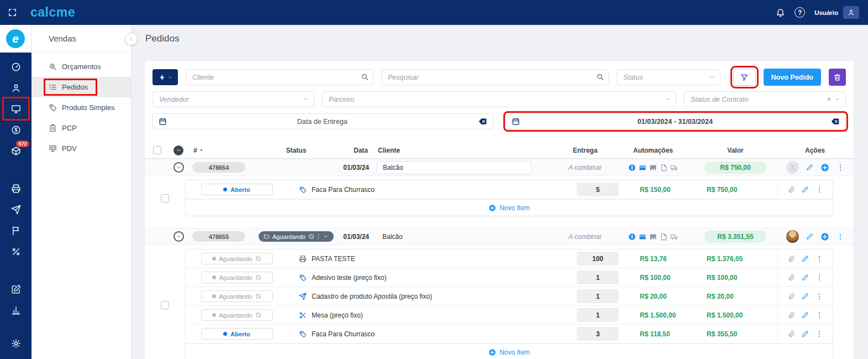 The height and width of the screenshot is (359, 868). What do you see at coordinates (219, 167) in the screenshot?
I see `order-number: 478654` at bounding box center [219, 167].